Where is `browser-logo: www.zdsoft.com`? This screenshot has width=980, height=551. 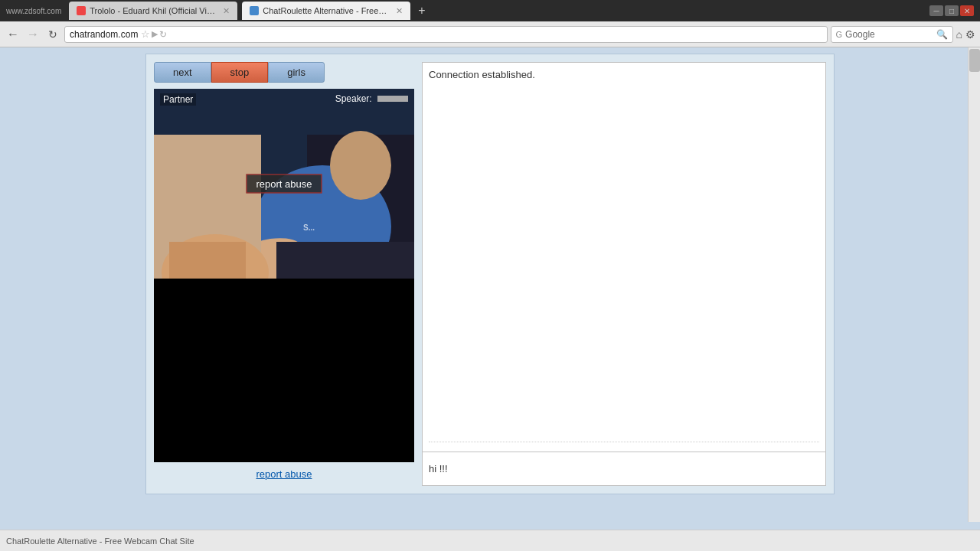
browser-logo: www.zdsoft.com is located at coordinates (34, 11).